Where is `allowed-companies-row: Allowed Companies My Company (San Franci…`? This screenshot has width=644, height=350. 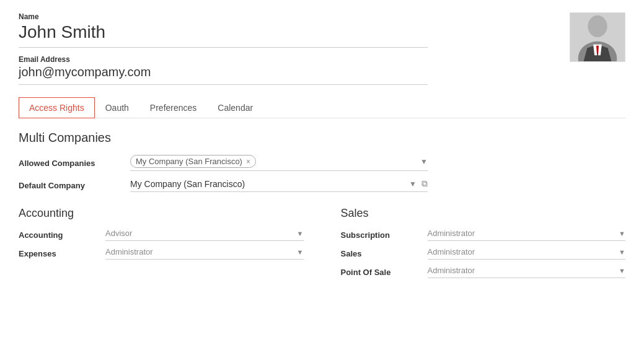 allowed-companies-row: Allowed Companies My Company (San Franci… is located at coordinates (322, 163).